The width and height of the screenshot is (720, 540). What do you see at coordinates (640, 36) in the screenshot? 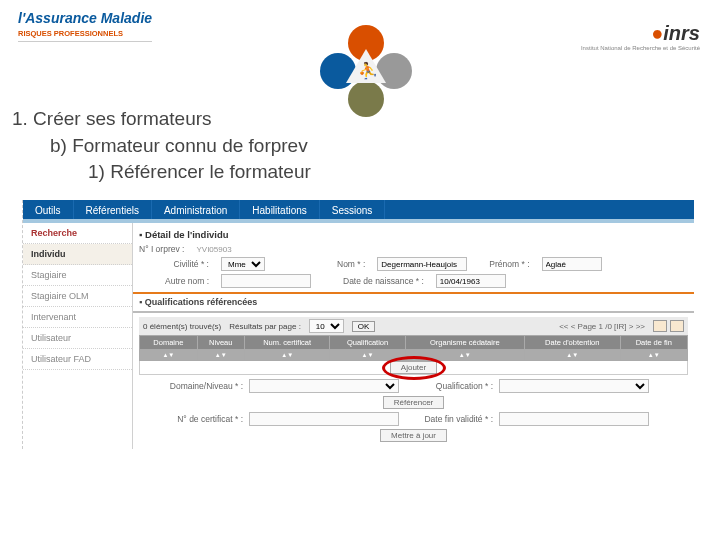
I see `logo-inrs: ●inrs Institut National de Recherche et …` at bounding box center [640, 36].